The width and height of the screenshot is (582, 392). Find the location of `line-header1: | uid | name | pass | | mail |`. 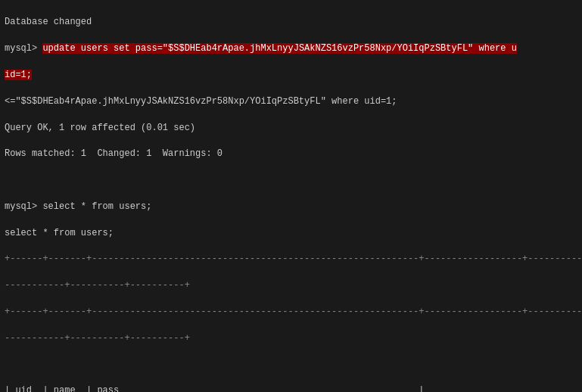

line-header1: | uid | name | pass | | mail | is located at coordinates (291, 388).